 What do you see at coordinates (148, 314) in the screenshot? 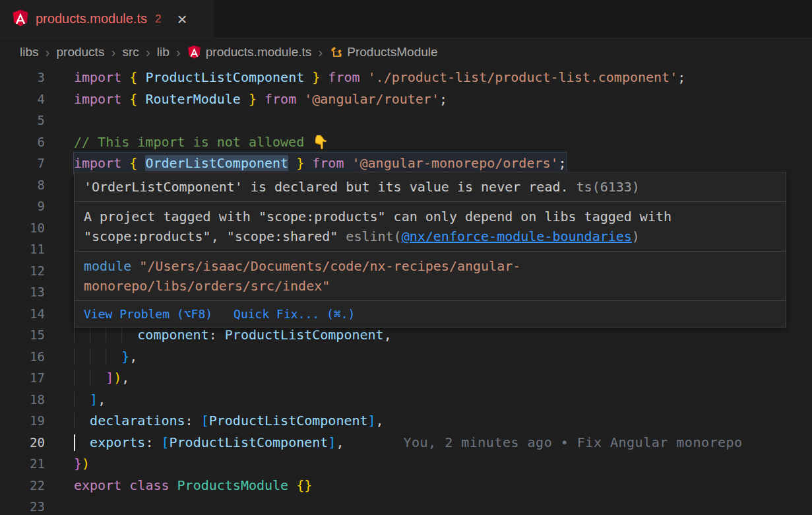
I see `view-problem-button: View Problem (⌥F8)` at bounding box center [148, 314].